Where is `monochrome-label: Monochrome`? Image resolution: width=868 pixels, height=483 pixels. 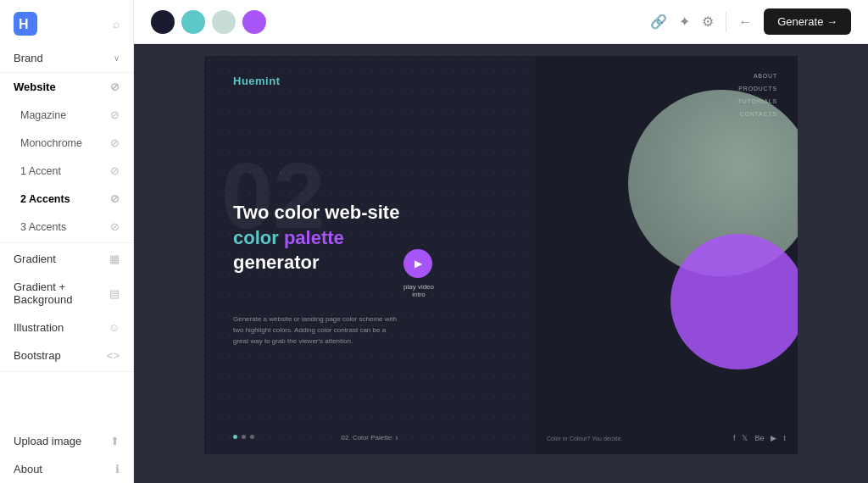
monochrome-label: Monochrome is located at coordinates (51, 143).